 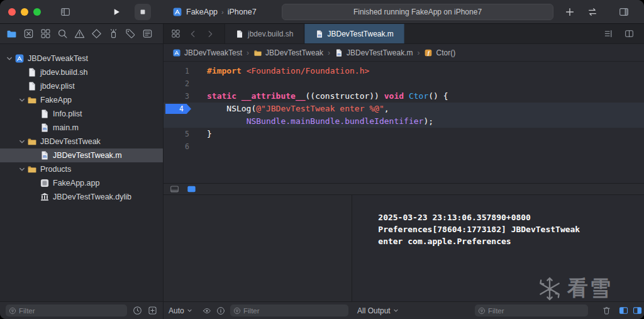 What do you see at coordinates (294, 53) in the screenshot?
I see `breadcrumb-label: JBDevTestTweak` at bounding box center [294, 53].